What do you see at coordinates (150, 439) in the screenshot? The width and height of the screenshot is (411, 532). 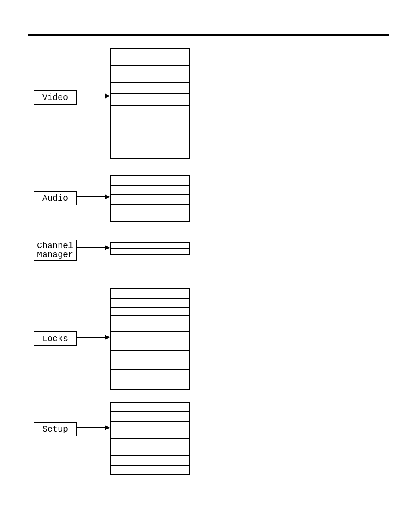 I see `setup-submenu-table` at bounding box center [150, 439].